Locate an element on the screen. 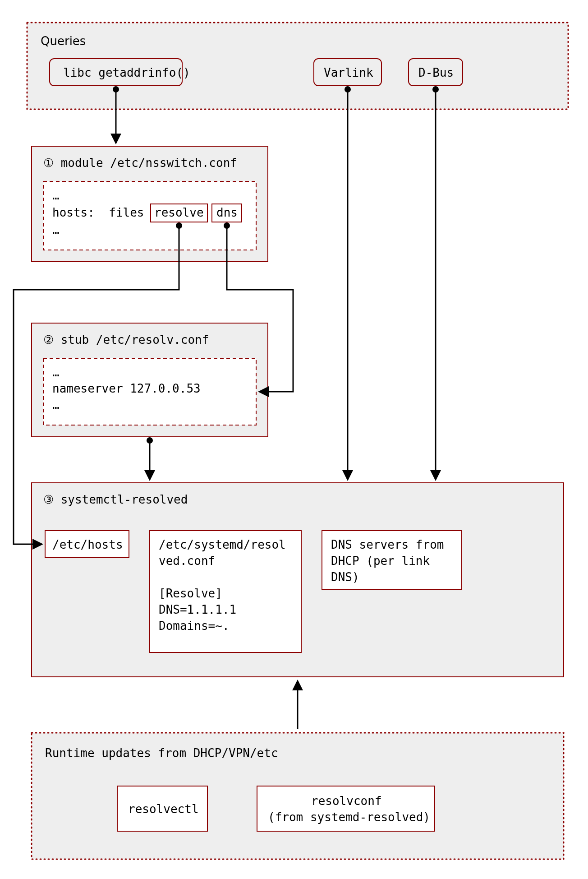  dbus-label: D-Bus is located at coordinates (436, 73).